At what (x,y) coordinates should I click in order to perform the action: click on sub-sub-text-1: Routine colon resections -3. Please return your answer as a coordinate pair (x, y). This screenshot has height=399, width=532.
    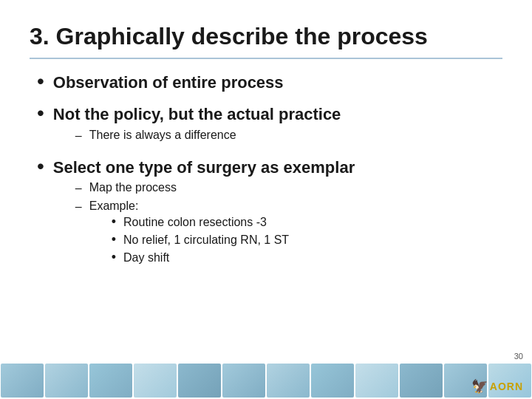
    Looking at the image, I should click on (195, 222).